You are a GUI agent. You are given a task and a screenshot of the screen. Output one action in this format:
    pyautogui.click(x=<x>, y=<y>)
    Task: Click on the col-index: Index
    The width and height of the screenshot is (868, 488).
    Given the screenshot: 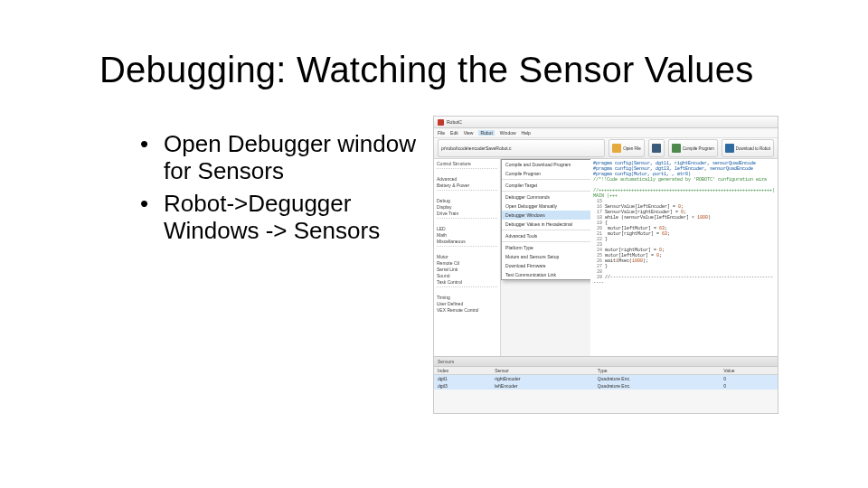 What is the action you would take?
    pyautogui.click(x=463, y=371)
    